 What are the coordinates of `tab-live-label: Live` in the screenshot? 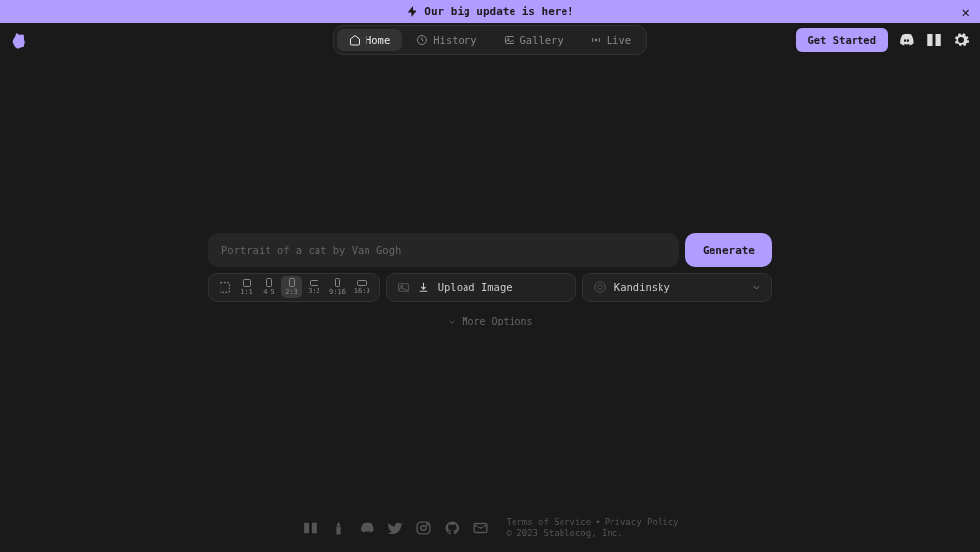 It's located at (619, 40).